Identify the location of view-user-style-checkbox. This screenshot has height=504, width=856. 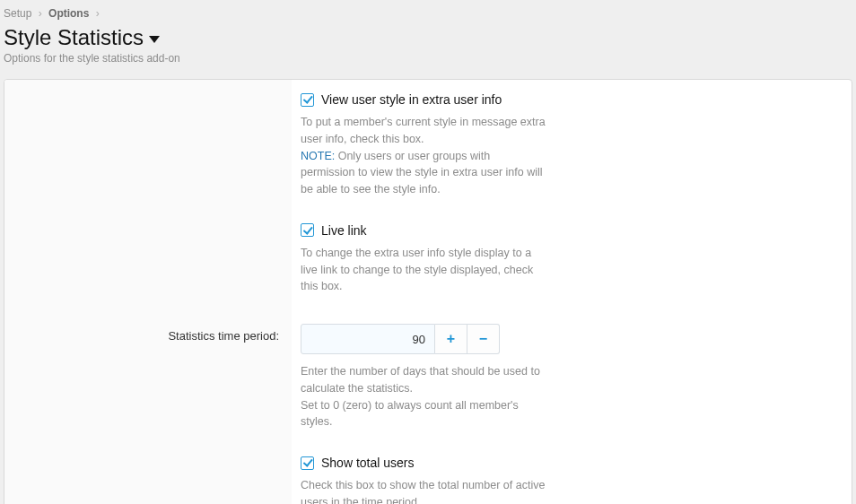
(307, 100).